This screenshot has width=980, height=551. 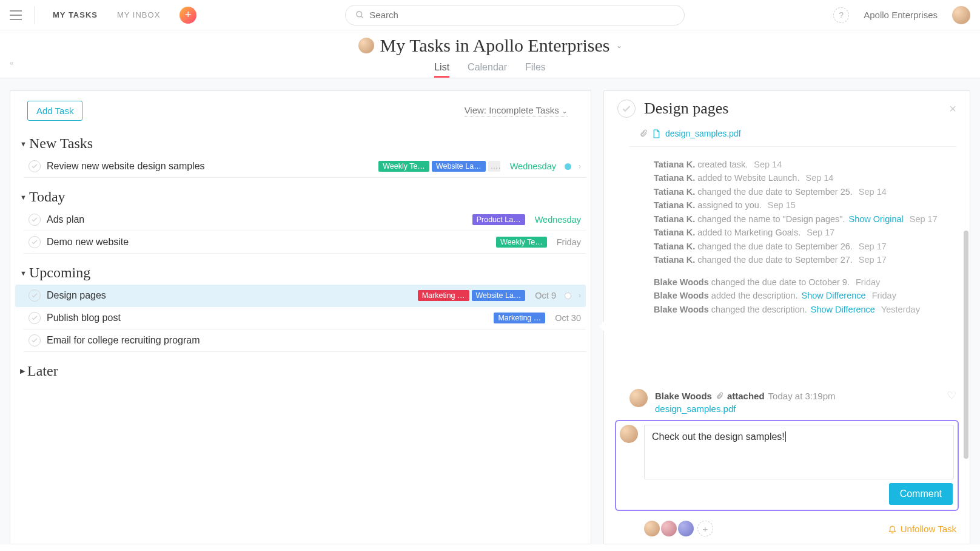 What do you see at coordinates (793, 232) in the screenshot?
I see `activity-log: Tatiana K. created task.Sep 14 Tatiana K…` at bounding box center [793, 232].